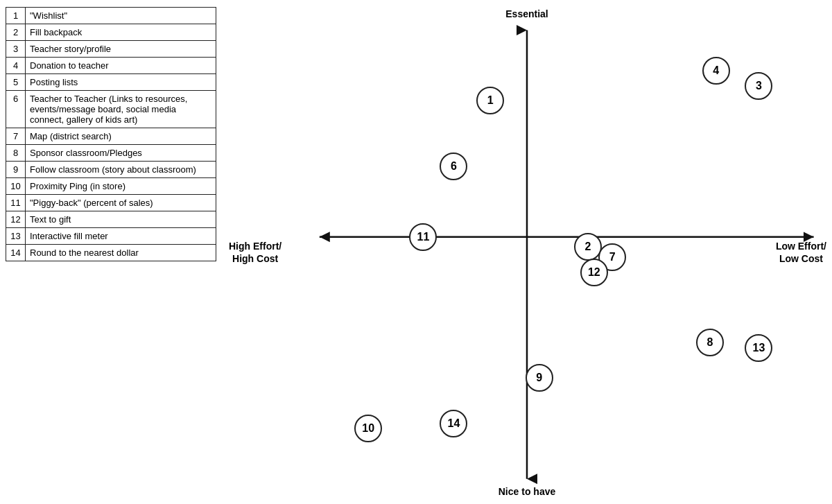 The width and height of the screenshot is (832, 504). Describe the element at coordinates (121, 82) in the screenshot. I see `row-label: Posting lists` at that location.